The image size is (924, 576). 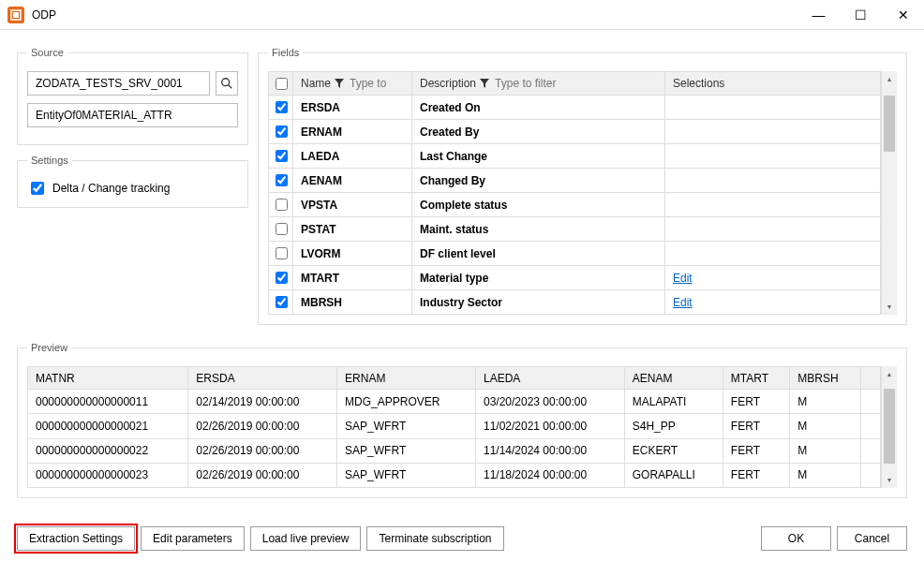 What do you see at coordinates (575, 229) in the screenshot?
I see `fields-row: PSTATMaint. status` at bounding box center [575, 229].